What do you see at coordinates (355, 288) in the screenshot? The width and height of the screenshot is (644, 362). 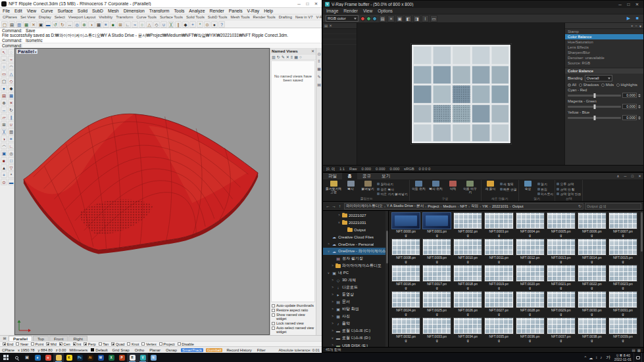 I see `tree-item: > 다운로드` at bounding box center [355, 288].